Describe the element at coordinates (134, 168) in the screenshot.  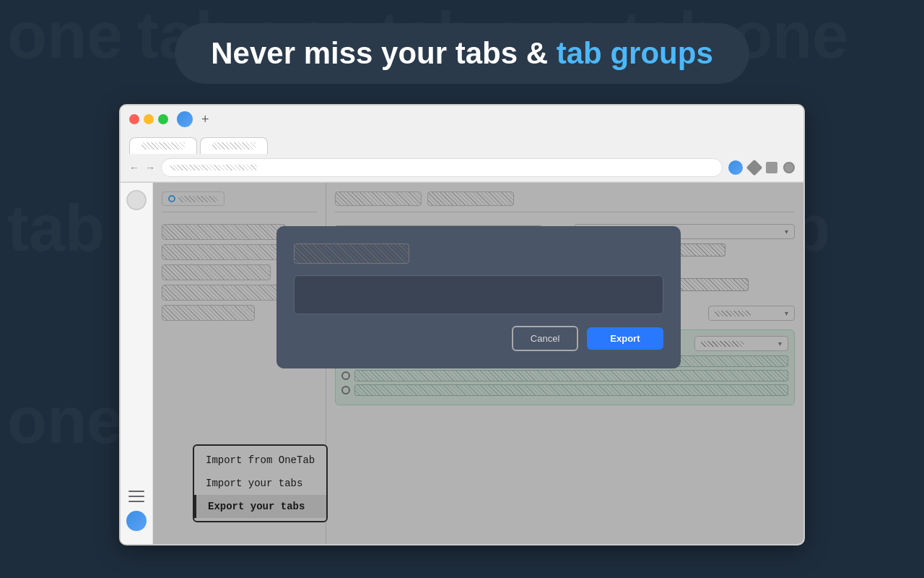
I see `nav-back-button: ←` at that location.